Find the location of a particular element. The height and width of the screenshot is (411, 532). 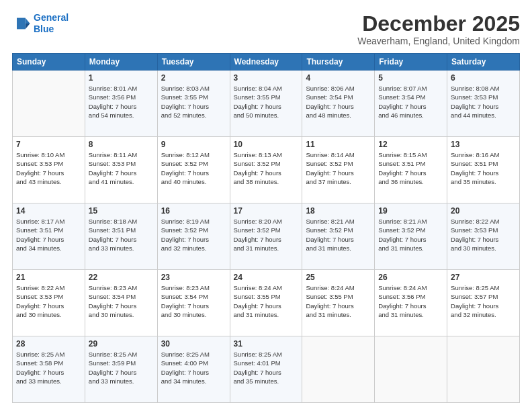

calendar-cell: 2Sunrise: 8:03 AMSunset: 3:55 PMDaylight… is located at coordinates (193, 103).